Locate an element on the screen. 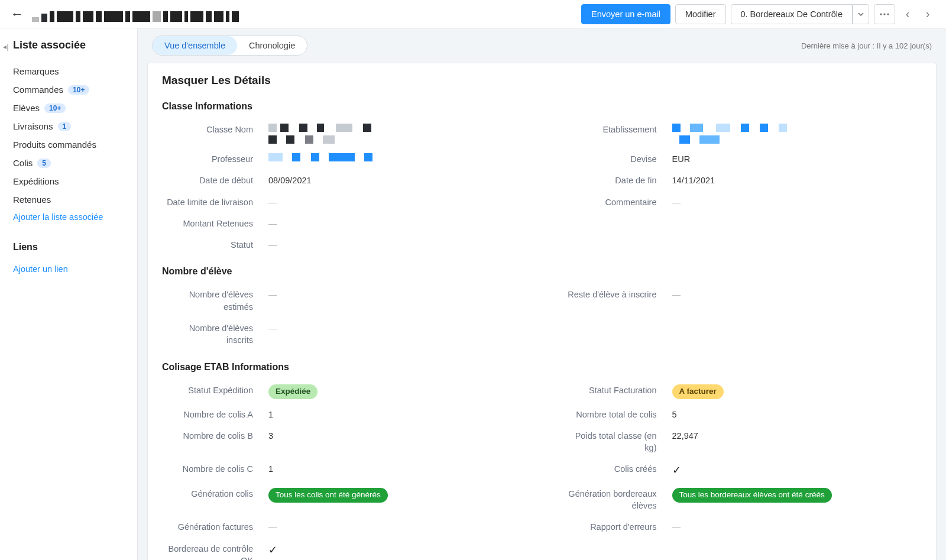  sidebar-heading: Liste associée is located at coordinates (72, 45).